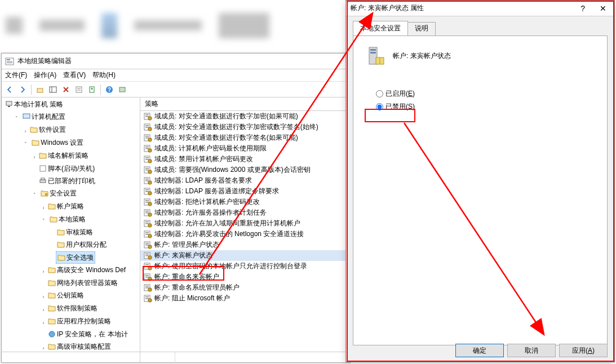 The image size is (616, 364). I want to click on radio-disabled-input, so click(380, 107).